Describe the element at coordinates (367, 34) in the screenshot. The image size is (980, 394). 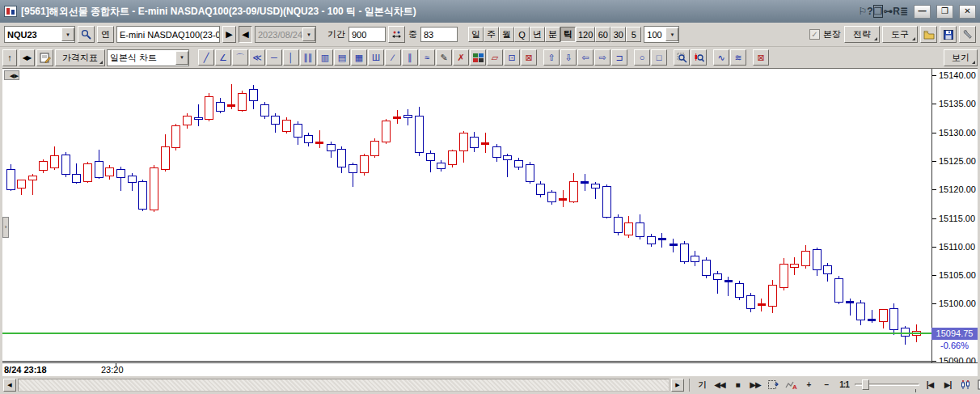
I see `period-input` at that location.